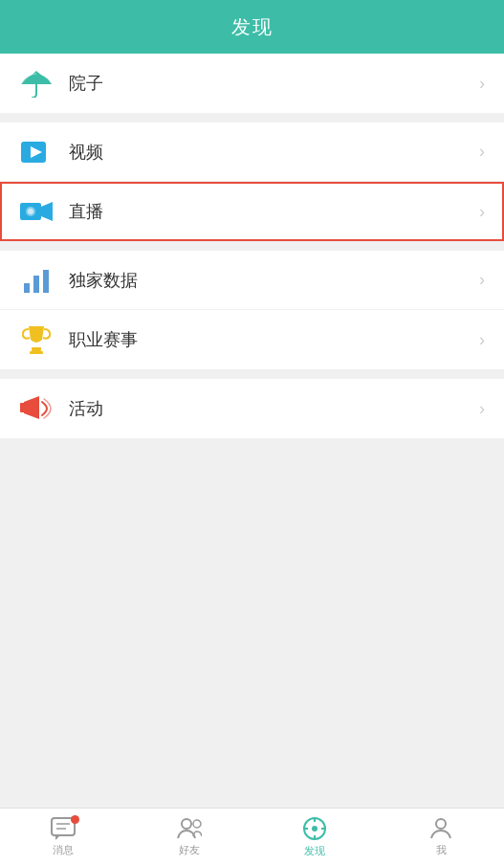 The height and width of the screenshot is (865, 504). I want to click on menu-label-data: 独家数据, so click(274, 280).